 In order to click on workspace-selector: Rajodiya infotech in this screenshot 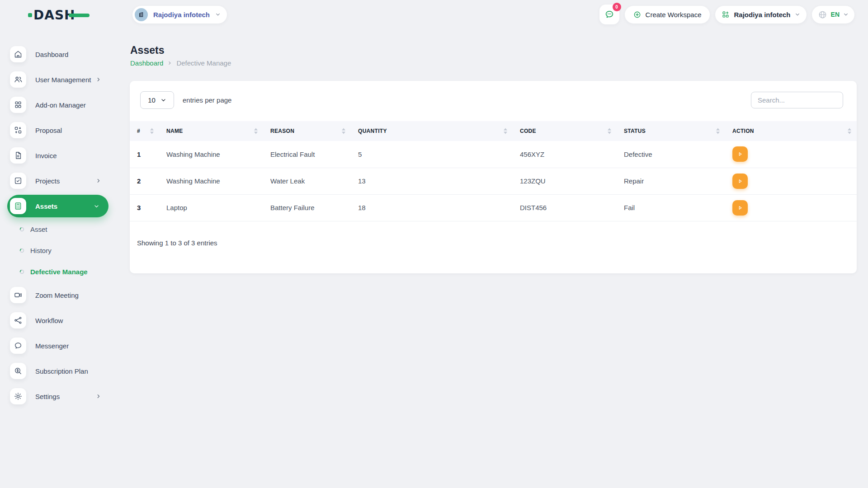, I will do `click(180, 14)`.